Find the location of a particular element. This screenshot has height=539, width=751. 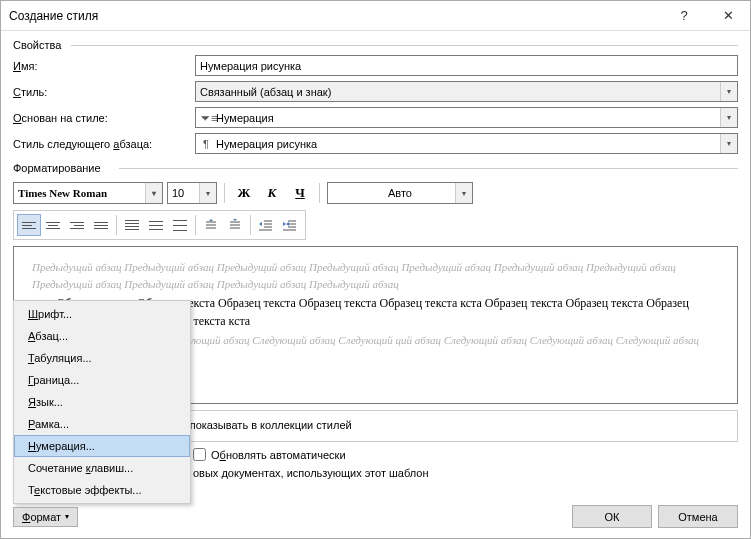

style-type-label: Стиль: is located at coordinates (104, 92).